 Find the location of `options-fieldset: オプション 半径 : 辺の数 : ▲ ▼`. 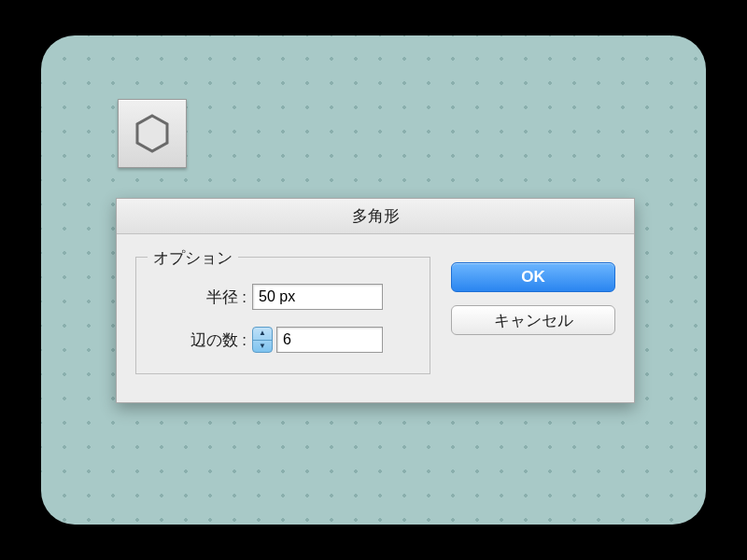

options-fieldset: オプション 半径 : 辺の数 : ▲ ▼ is located at coordinates (283, 315).